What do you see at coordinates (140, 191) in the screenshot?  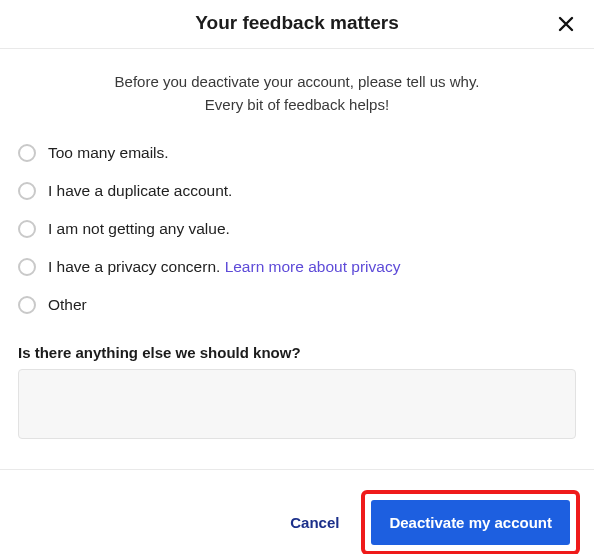 I see `option-label: I have a duplicate account.` at bounding box center [140, 191].